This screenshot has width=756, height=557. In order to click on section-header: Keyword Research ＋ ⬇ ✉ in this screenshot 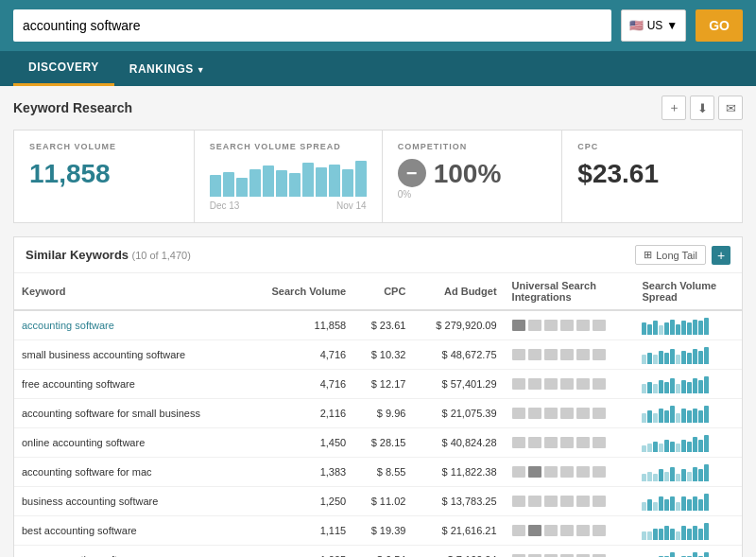, I will do `click(378, 108)`.